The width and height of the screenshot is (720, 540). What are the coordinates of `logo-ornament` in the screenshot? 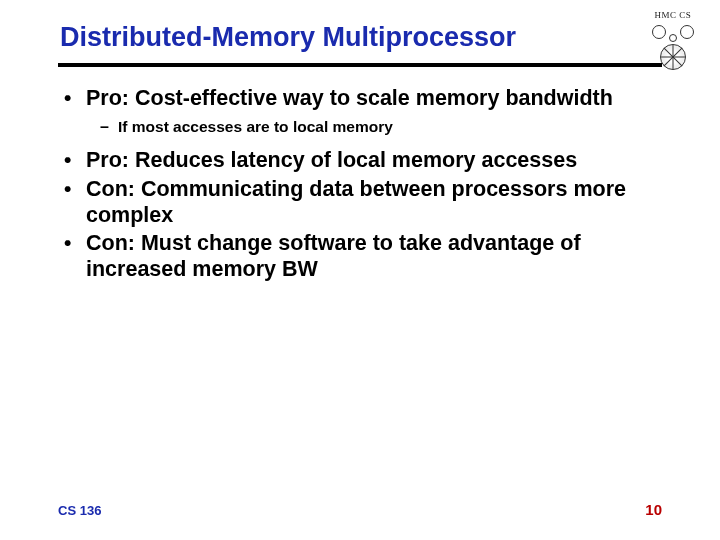 It's located at (673, 32).